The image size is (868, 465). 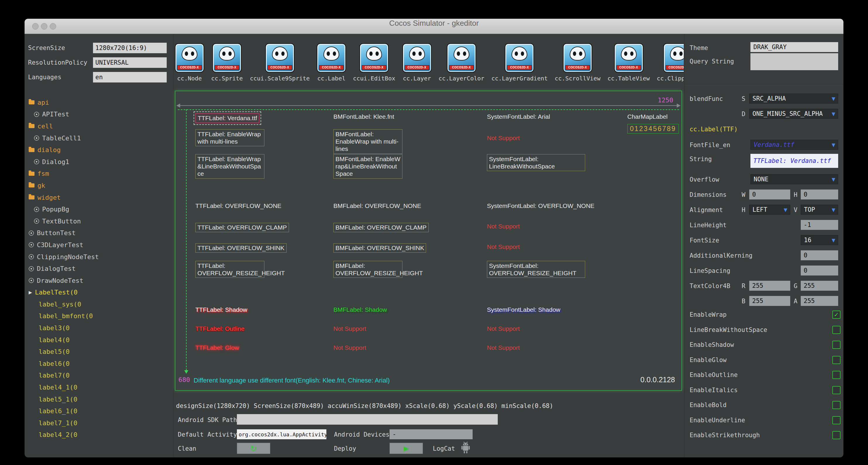 What do you see at coordinates (819, 271) in the screenshot?
I see `linespacing-input: 0` at bounding box center [819, 271].